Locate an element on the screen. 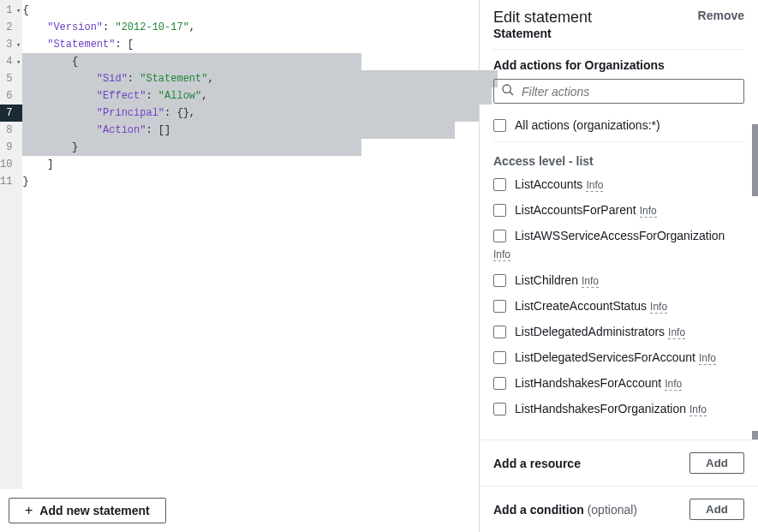  header-divider is located at coordinates (618, 50).